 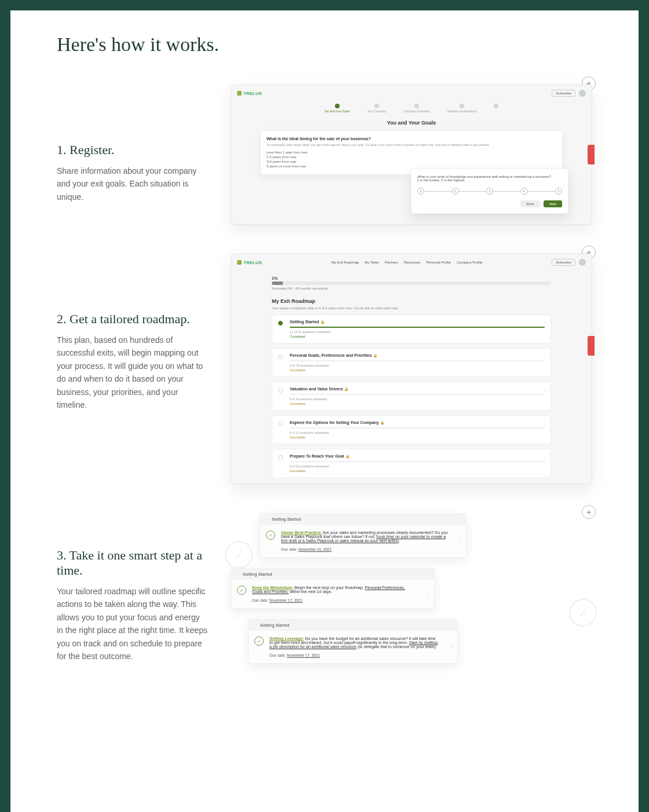 What do you see at coordinates (411, 157) in the screenshot?
I see `radio-option: 1-2 years from now` at bounding box center [411, 157].